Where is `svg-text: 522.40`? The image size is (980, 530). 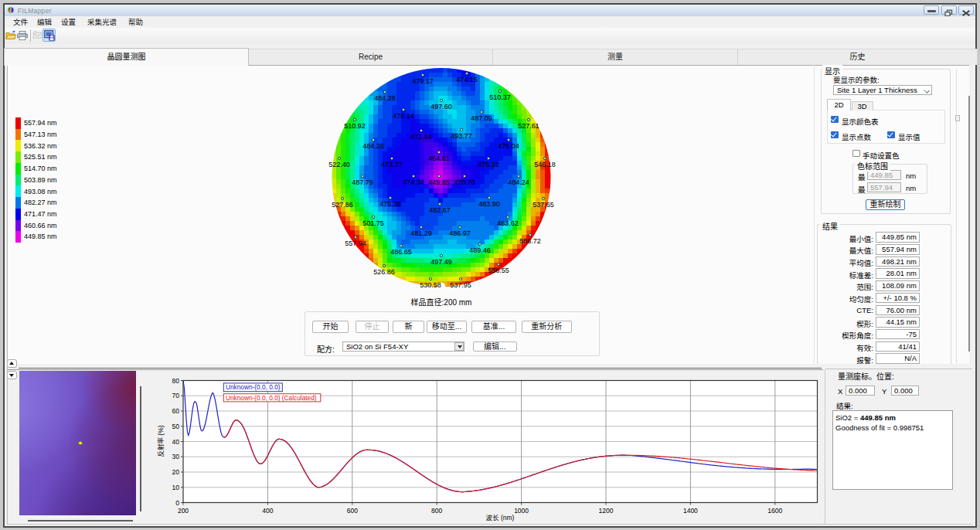
svg-text: 522.40 is located at coordinates (339, 165).